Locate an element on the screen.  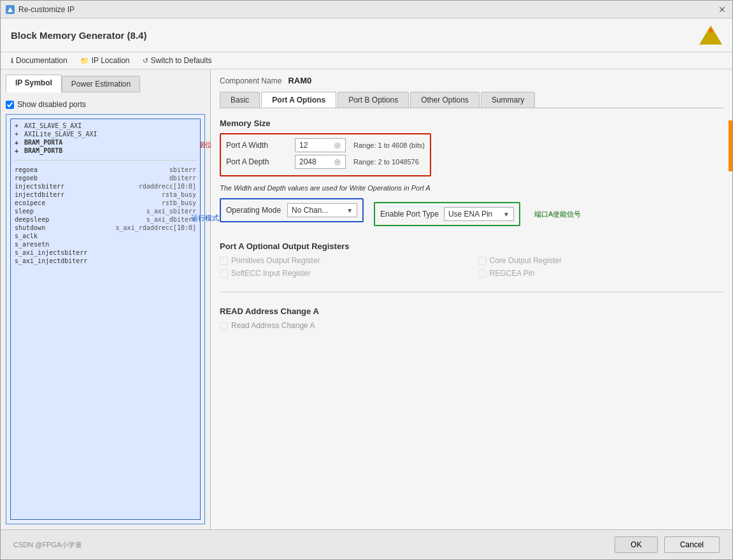
core-output-register-row: Core Output Register is located at coordinates (601, 261).